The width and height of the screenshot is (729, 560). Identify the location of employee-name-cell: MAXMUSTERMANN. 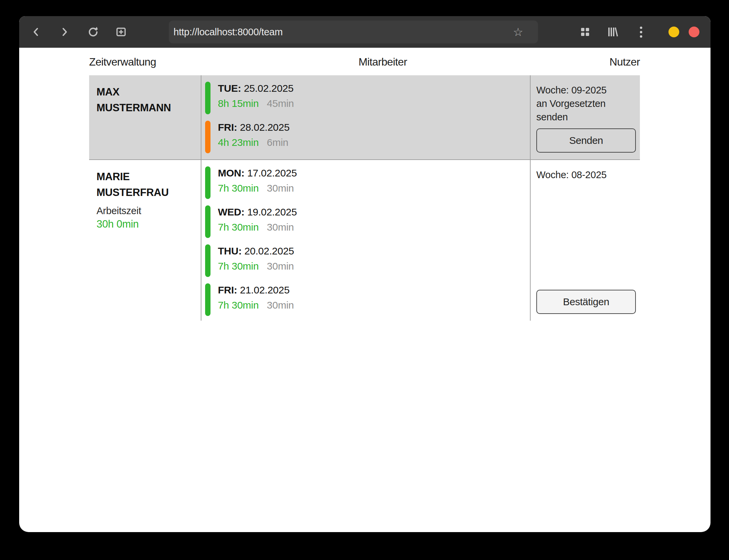
(145, 117).